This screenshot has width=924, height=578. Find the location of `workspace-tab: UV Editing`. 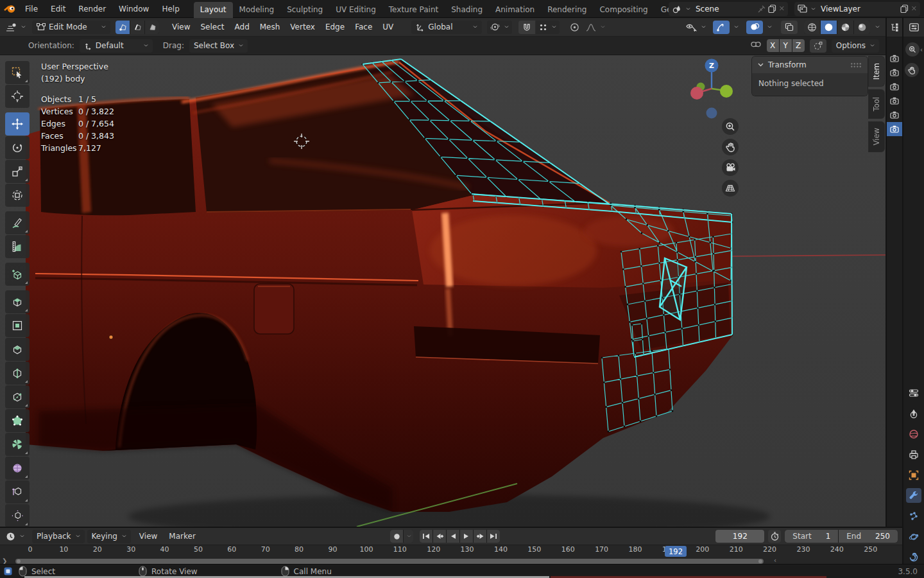

workspace-tab: UV Editing is located at coordinates (355, 10).